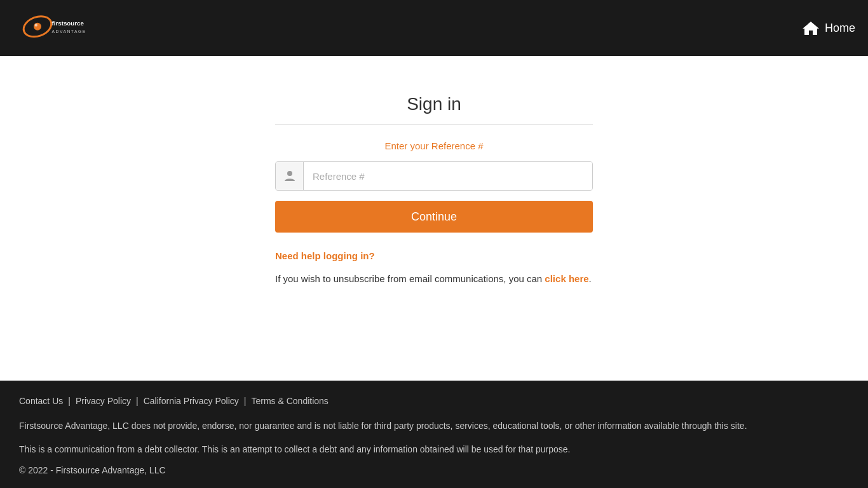 This screenshot has height=488, width=868. Describe the element at coordinates (829, 28) in the screenshot. I see `home-link: Home` at that location.